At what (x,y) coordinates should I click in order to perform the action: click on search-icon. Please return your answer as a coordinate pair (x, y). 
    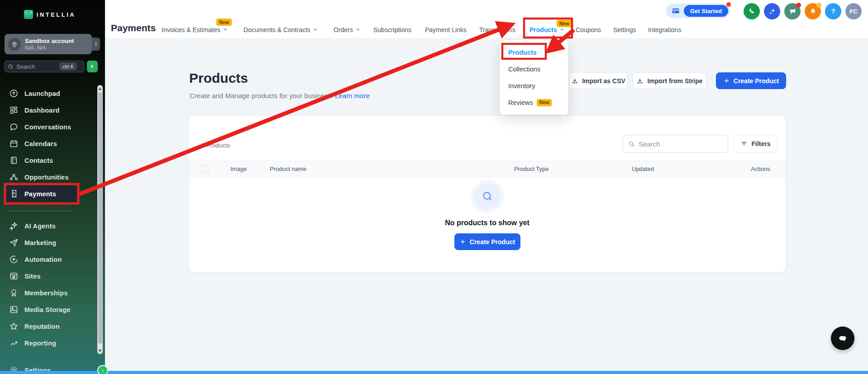
    Looking at the image, I should click on (11, 67).